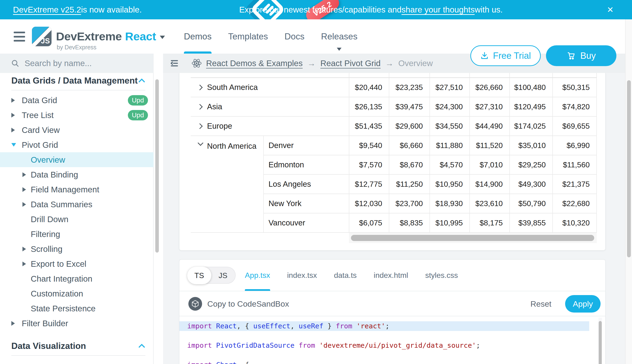 The image size is (632, 364). I want to click on pivot-horizontal-scrollbar, so click(473, 238).